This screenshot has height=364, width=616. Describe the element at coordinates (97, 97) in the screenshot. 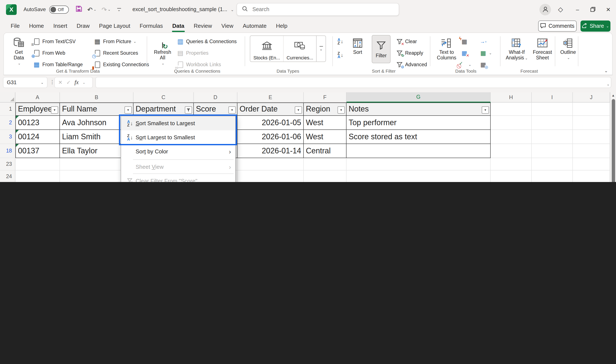

I see `column-header-B: B` at that location.